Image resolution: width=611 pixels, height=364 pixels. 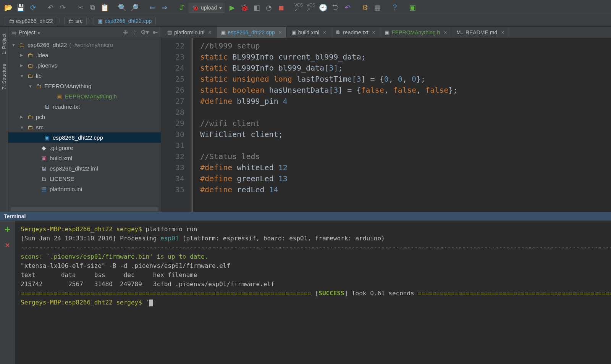 I want to click on tree-row: ▣EEPROMAnything.h, so click(x=85, y=96).